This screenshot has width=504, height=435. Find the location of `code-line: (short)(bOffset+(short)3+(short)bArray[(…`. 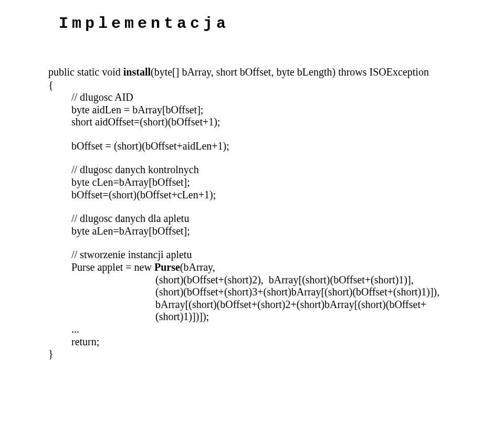

code-line: (short)(bOffset+(short)3+(short)bArray[(… is located at coordinates (314, 292).